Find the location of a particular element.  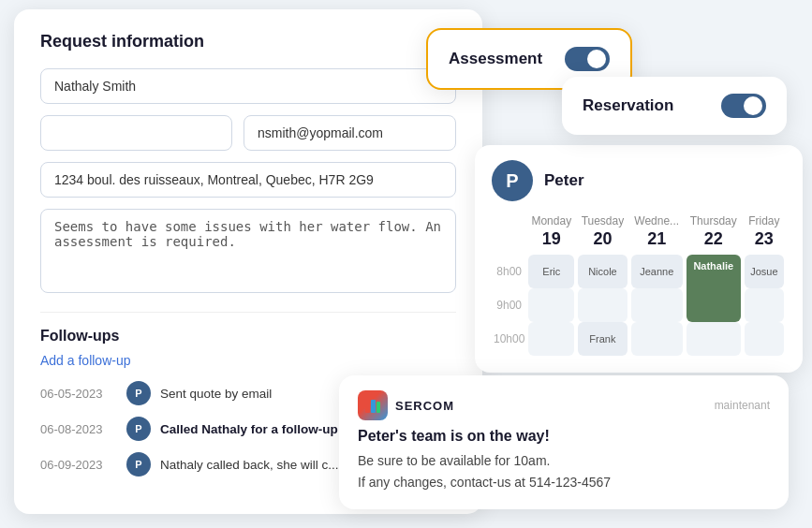

followup-avatar-2: P is located at coordinates (139, 429).